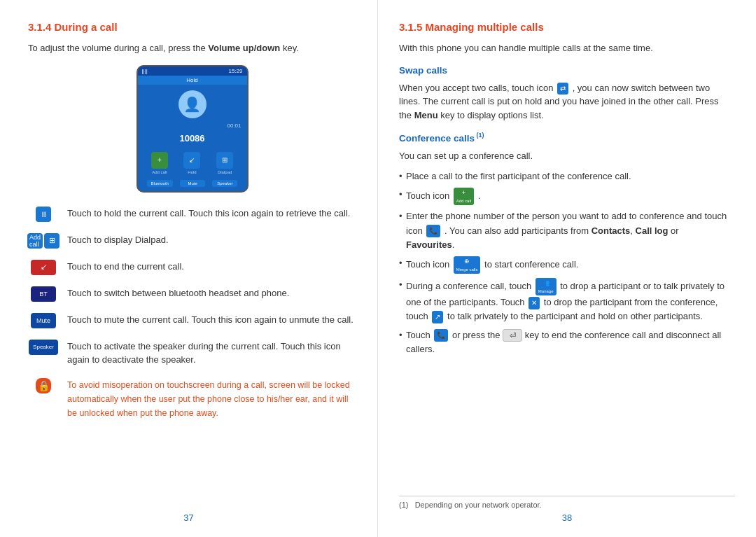 This screenshot has width=756, height=537. I want to click on warning-row: 🔒 To avoid misoperation on touchscreen d…, so click(192, 399).